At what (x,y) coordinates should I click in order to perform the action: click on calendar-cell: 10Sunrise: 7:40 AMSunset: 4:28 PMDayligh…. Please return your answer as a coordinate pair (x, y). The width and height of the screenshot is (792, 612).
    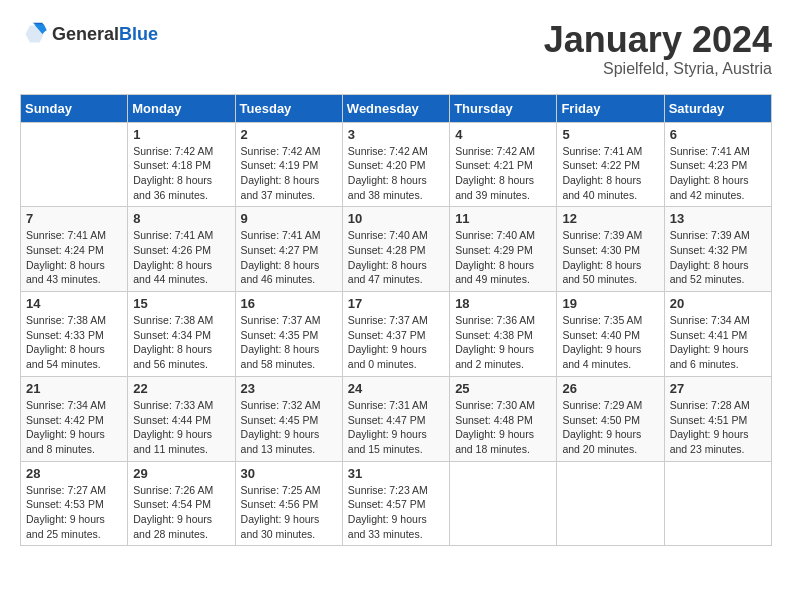
    Looking at the image, I should click on (396, 250).